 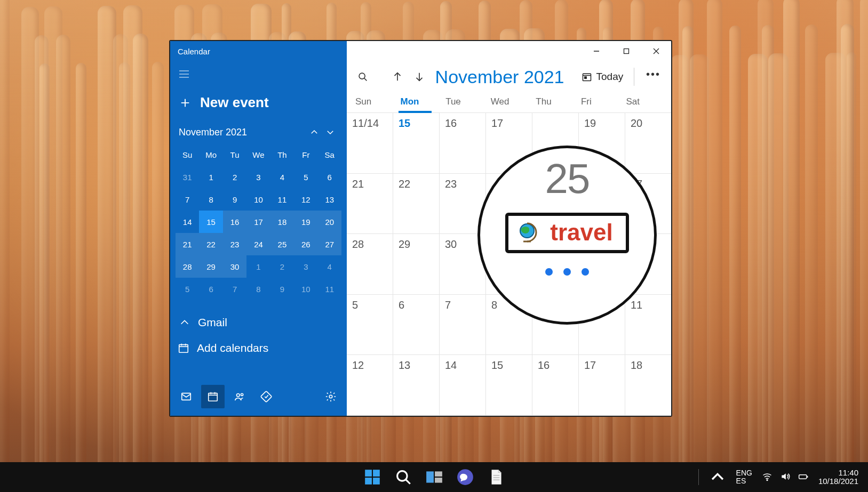 I want to click on mini-calendar-day: 26, so click(x=306, y=244).